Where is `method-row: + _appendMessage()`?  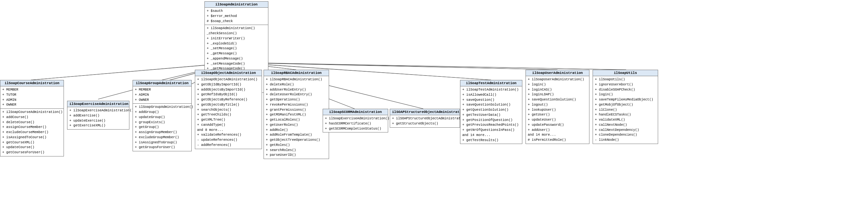
method-row: + _appendMessage() is located at coordinates (237, 59).